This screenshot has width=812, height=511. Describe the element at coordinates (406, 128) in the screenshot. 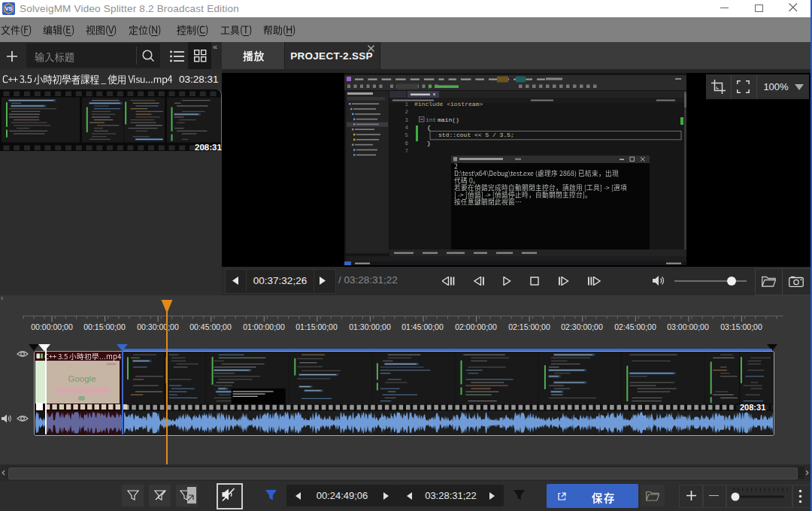

I see `svg-text: 4` at that location.